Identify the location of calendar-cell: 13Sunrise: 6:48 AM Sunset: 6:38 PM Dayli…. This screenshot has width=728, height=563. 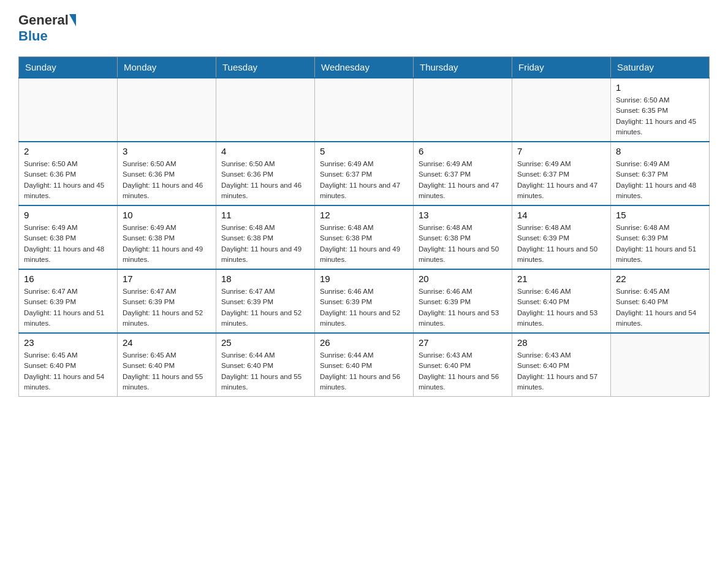
(463, 237).